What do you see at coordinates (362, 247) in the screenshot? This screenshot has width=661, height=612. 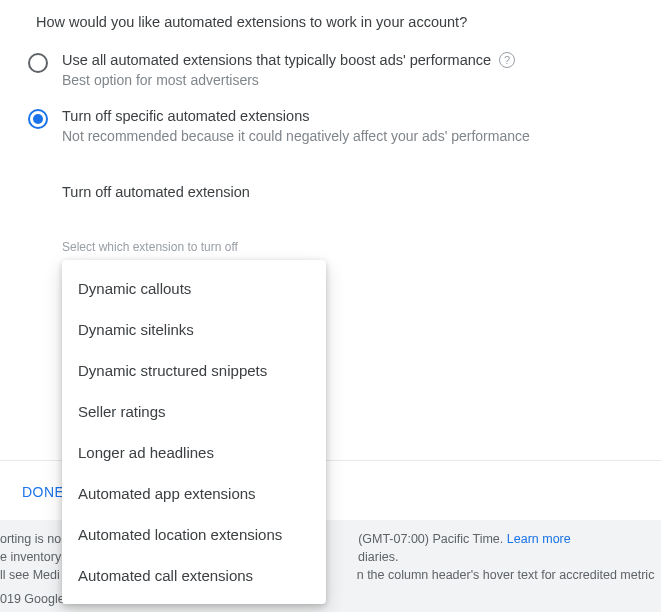 I see `extension-select-label: Select which extension to turn off` at bounding box center [362, 247].